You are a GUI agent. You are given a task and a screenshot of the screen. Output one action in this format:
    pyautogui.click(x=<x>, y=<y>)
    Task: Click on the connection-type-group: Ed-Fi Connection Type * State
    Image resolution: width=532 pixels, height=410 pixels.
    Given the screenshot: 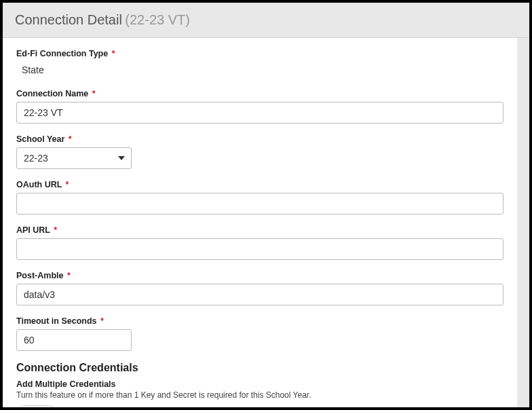 What is the action you would take?
    pyautogui.click(x=260, y=64)
    